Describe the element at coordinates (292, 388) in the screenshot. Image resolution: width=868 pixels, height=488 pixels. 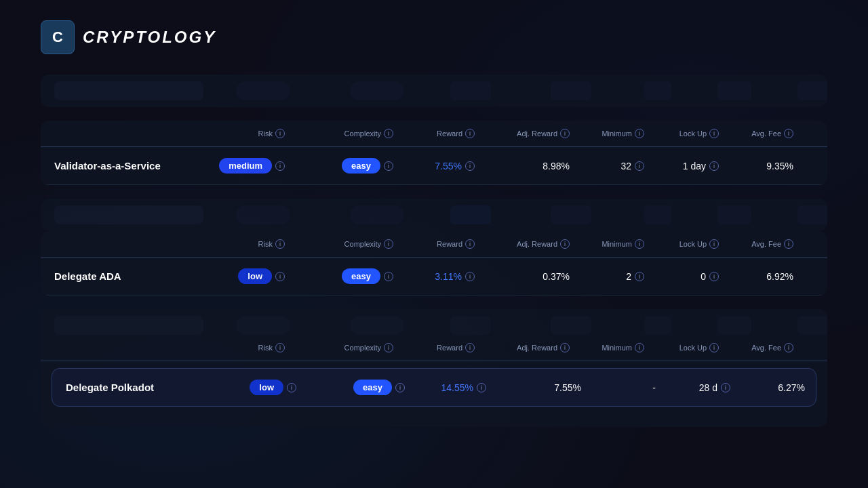
I see `risk-row-info-3: i` at that location.